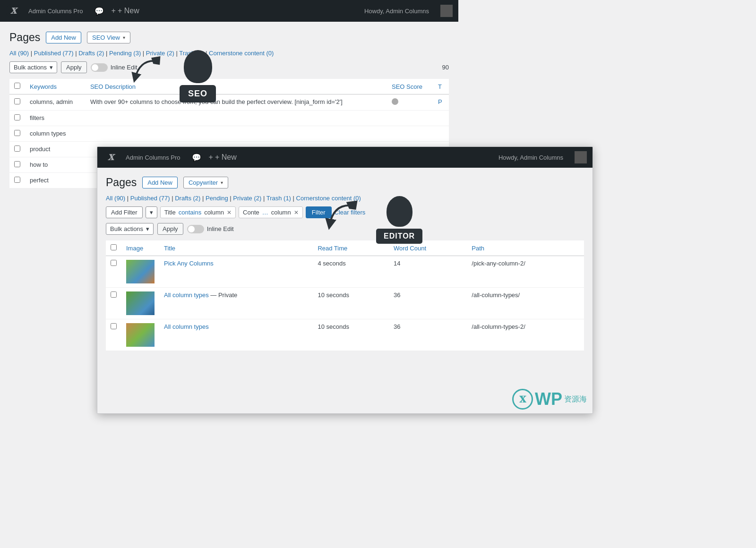 The image size is (756, 548). Describe the element at coordinates (410, 87) in the screenshot. I see `th-seo-score-1: SEO Score` at that location.